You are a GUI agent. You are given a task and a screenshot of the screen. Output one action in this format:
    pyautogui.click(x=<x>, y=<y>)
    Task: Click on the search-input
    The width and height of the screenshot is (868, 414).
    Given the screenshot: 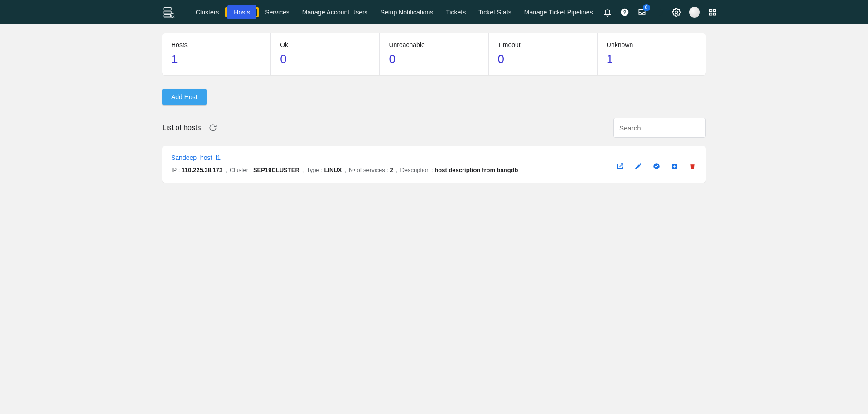 What is the action you would take?
    pyautogui.click(x=662, y=128)
    